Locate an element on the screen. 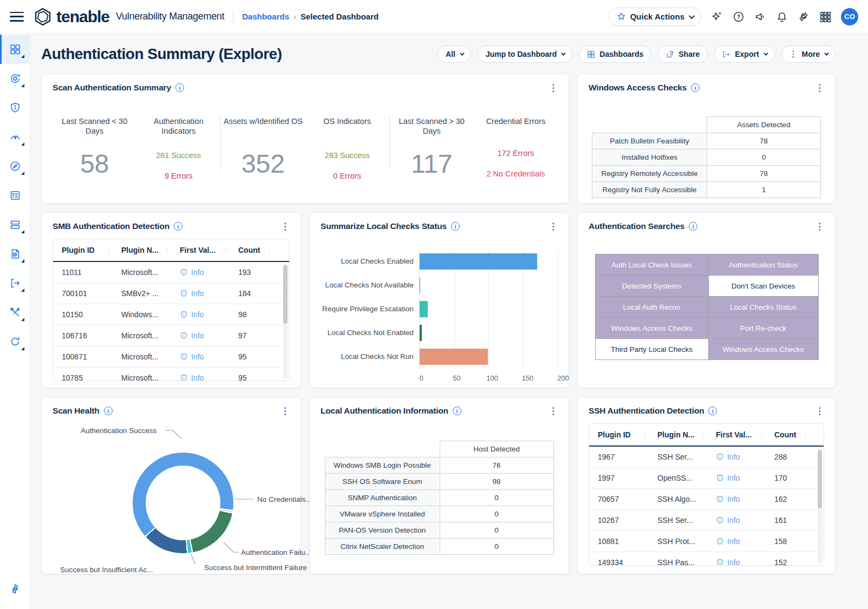 This screenshot has width=868, height=609. shield-info-icon is located at coordinates (720, 478).